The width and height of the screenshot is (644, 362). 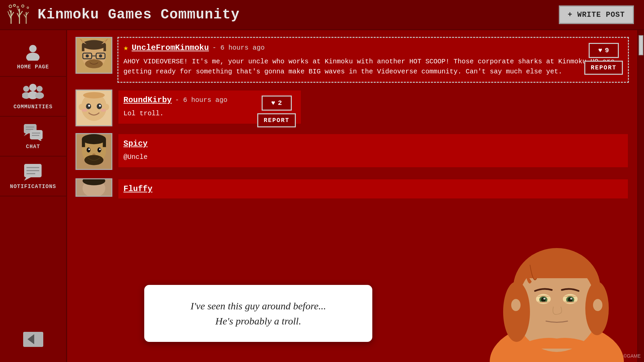 I want to click on chat-icon, so click(x=33, y=132).